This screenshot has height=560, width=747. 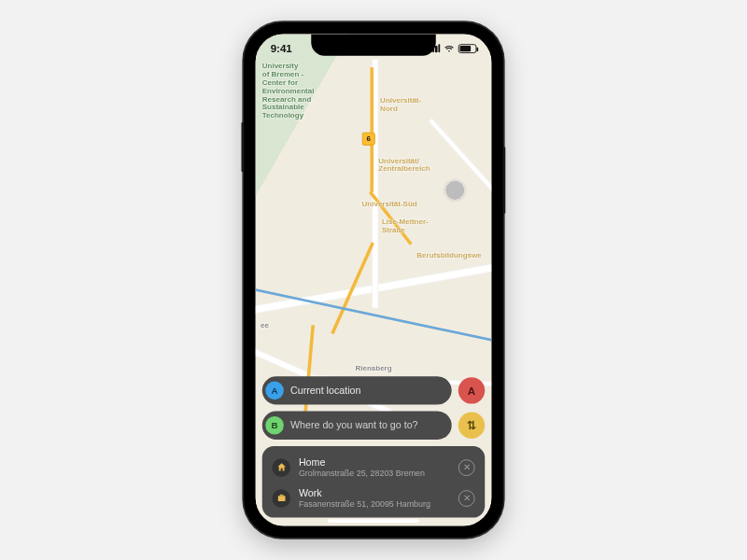 I want to click on destination-placeholder: Where do you want to go to?, so click(x=355, y=426).